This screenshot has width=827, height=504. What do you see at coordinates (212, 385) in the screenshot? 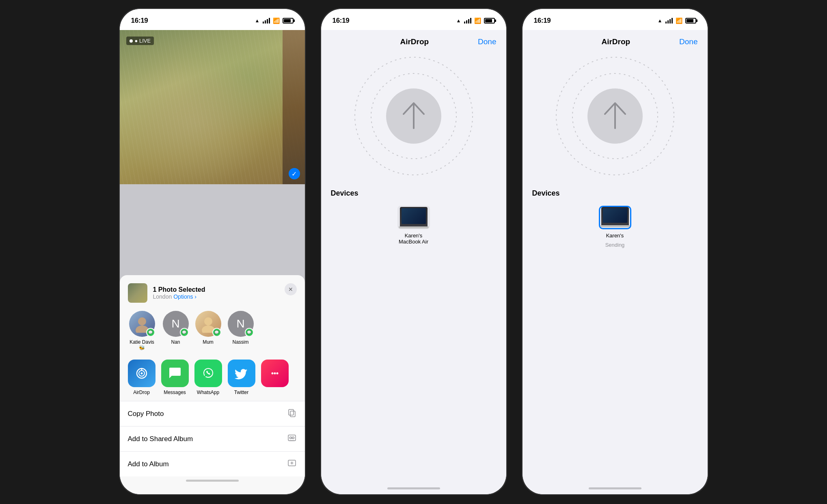
I see `share-bottom-sheet: 1 Photo Selected London Options › ✕` at bounding box center [212, 385].